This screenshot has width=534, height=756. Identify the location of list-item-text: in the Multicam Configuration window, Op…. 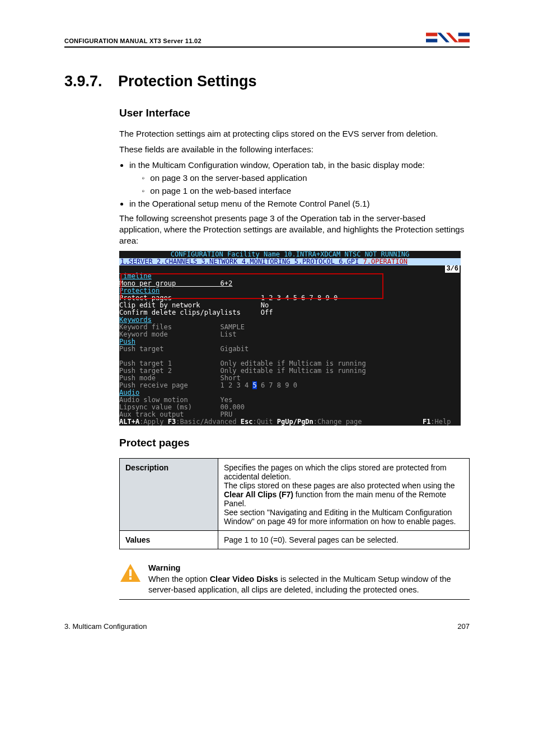
(277, 165).